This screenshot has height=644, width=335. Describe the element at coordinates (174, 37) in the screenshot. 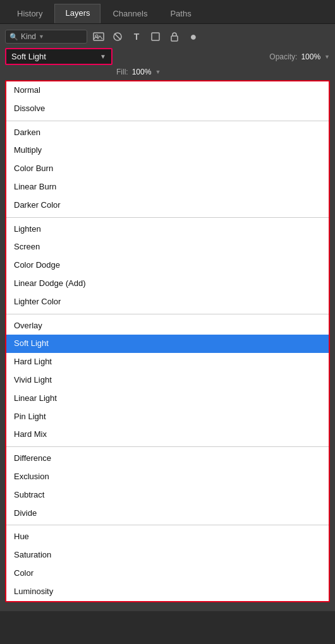

I see `lock-filter-icon` at that location.